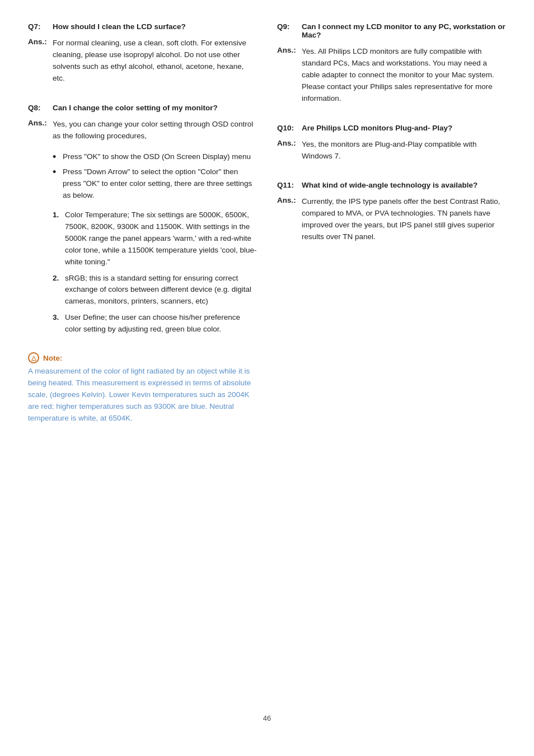 The image size is (534, 756). I want to click on q9-text: Can I connect my LCD monitor to any PC, …, so click(404, 31).